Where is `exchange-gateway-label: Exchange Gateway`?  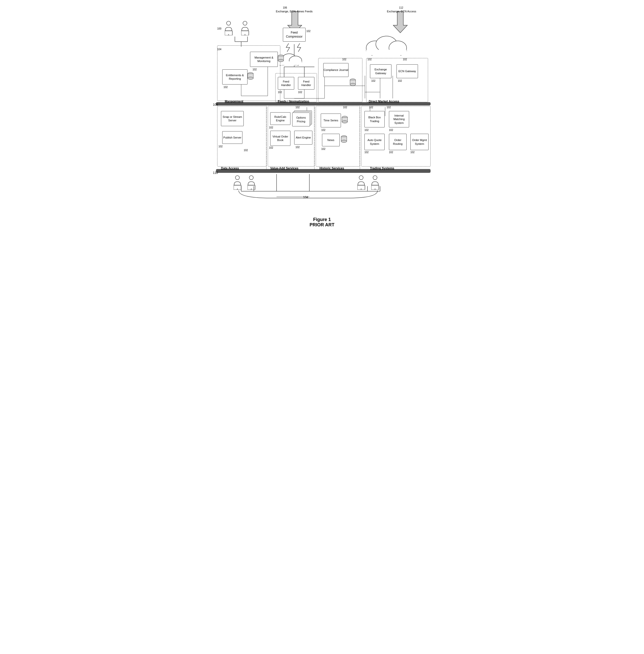
exchange-gateway-label: Exchange Gateway is located at coordinates (381, 71).